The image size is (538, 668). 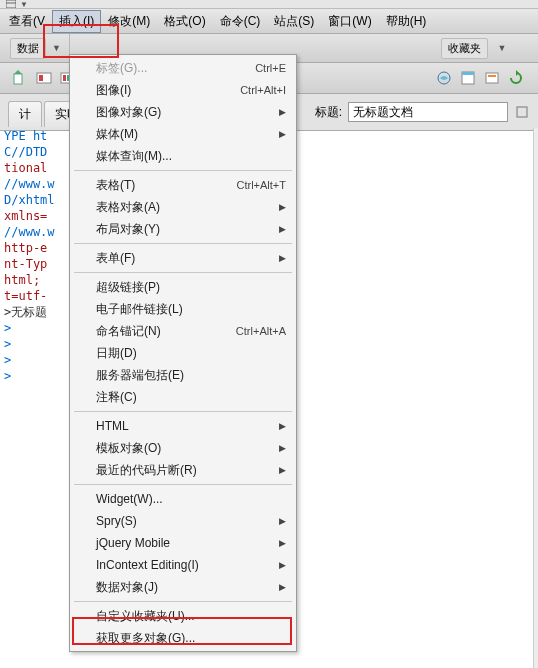 I want to click on menu-item: 服务器端包括(E), so click(x=183, y=375).